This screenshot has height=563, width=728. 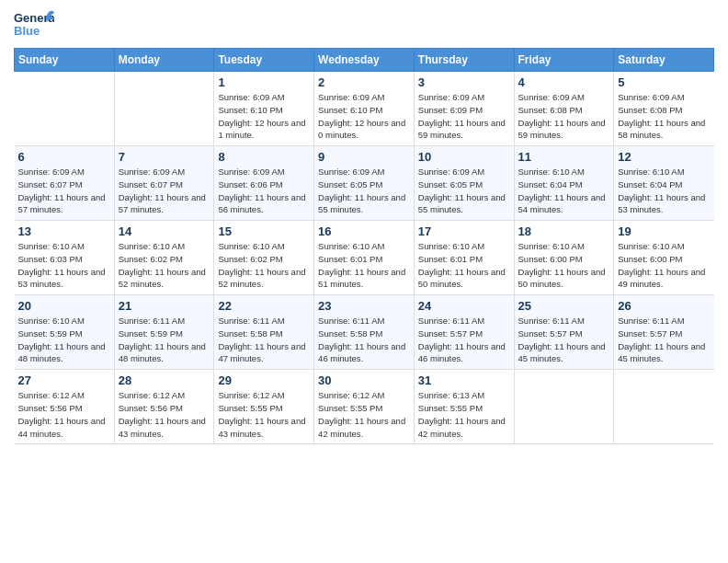 I want to click on sunset-text: Sunset: 5:58 PM, so click(x=350, y=333).